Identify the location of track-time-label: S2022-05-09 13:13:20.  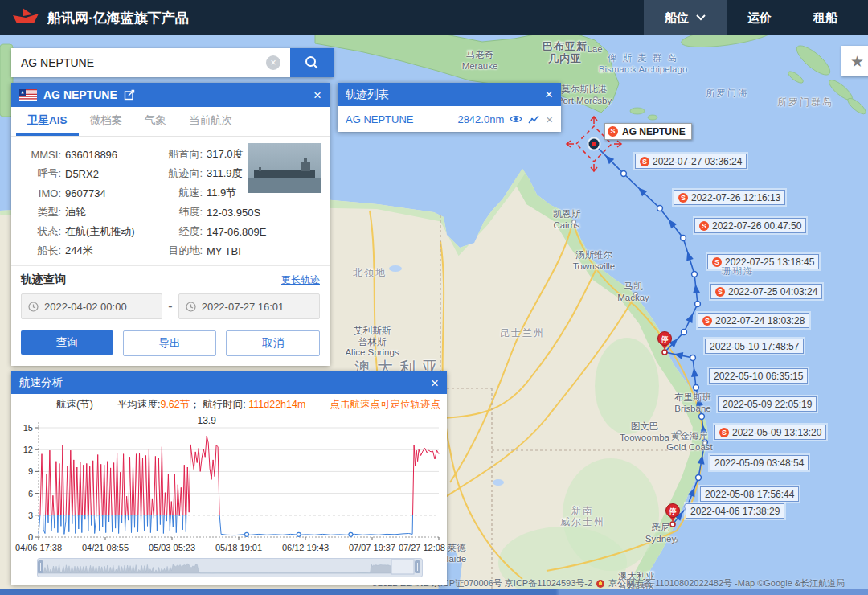
(770, 433).